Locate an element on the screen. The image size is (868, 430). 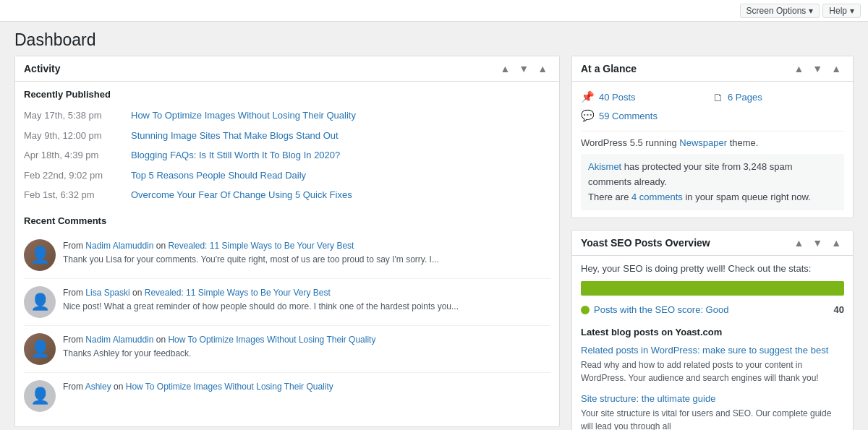
post-date: May 17th, 5:38 pm is located at coordinates (75, 116).